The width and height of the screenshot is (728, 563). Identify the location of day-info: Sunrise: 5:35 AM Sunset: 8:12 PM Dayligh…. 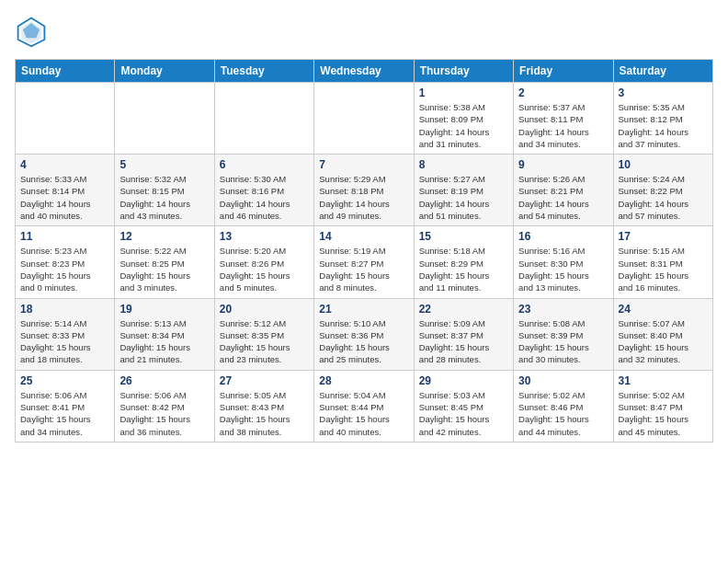
(664, 125).